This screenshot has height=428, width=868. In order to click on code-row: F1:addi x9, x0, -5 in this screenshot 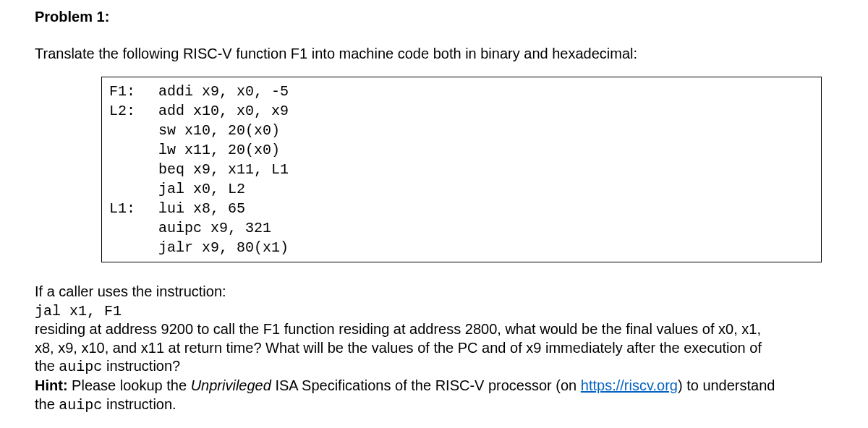, I will do `click(461, 91)`.